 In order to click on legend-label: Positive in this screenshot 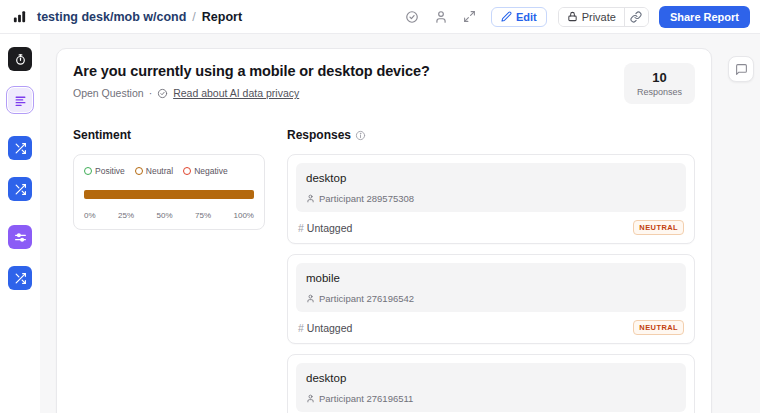, I will do `click(110, 171)`.